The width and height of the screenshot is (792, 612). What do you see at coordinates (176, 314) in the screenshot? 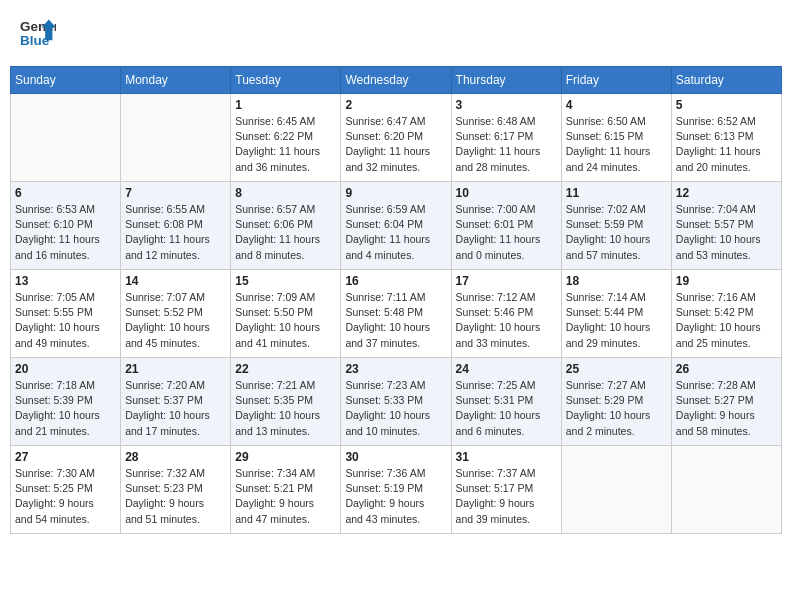
I see `calendar-cell: 14Sunrise: 7:07 AM Sunset: 5:52 PM Dayli…` at bounding box center [176, 314].